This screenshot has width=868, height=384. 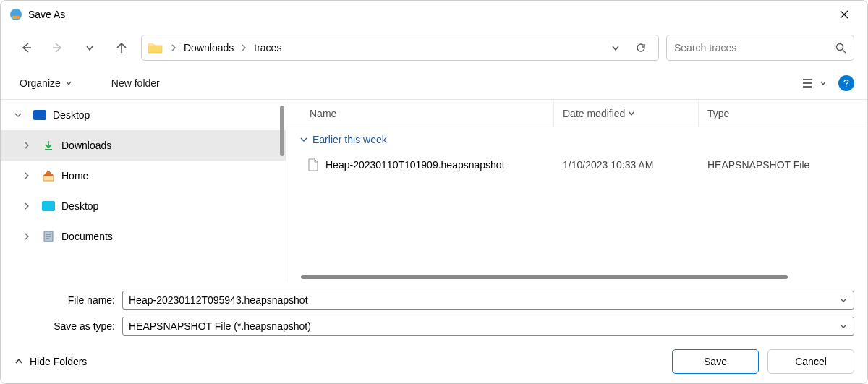 What do you see at coordinates (783, 113) in the screenshot?
I see `column-header-type: Type` at bounding box center [783, 113].